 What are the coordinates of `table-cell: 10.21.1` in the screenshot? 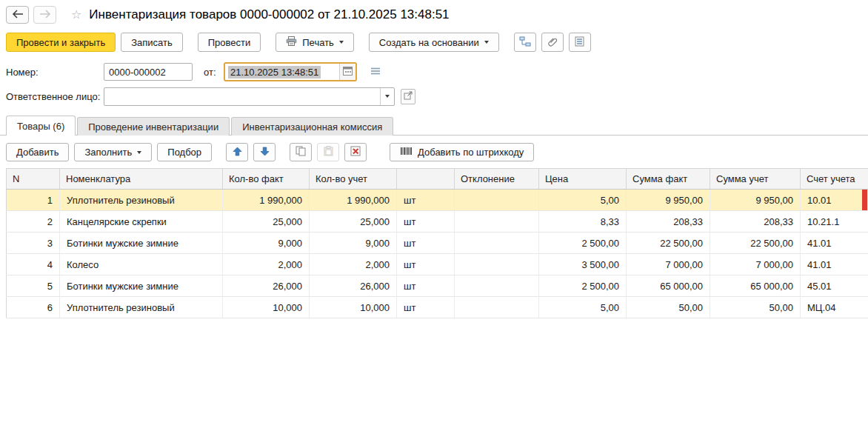 It's located at (834, 222).